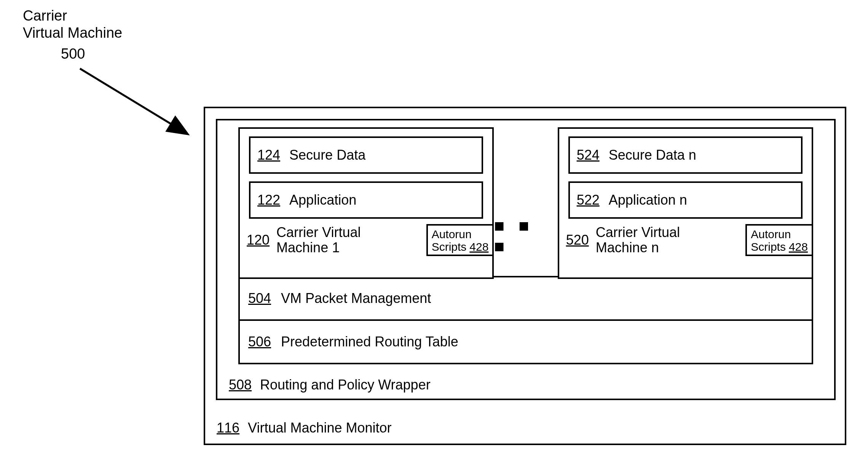 This screenshot has height=463, width=868. What do you see at coordinates (638, 232) in the screenshot?
I see `carrier-vm-n-label-l1: Carrier Virtual` at bounding box center [638, 232].